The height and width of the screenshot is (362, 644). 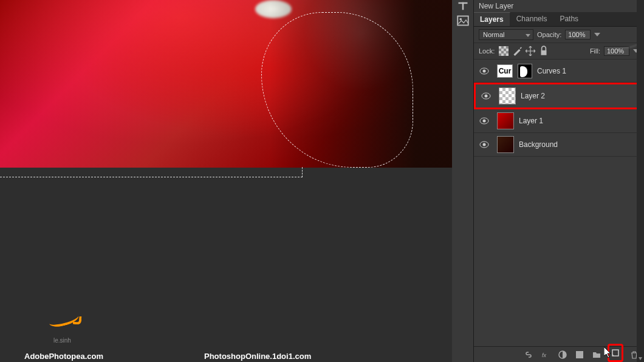 What do you see at coordinates (559, 354) in the screenshot?
I see `layers-panel-footer: fx` at bounding box center [559, 354].